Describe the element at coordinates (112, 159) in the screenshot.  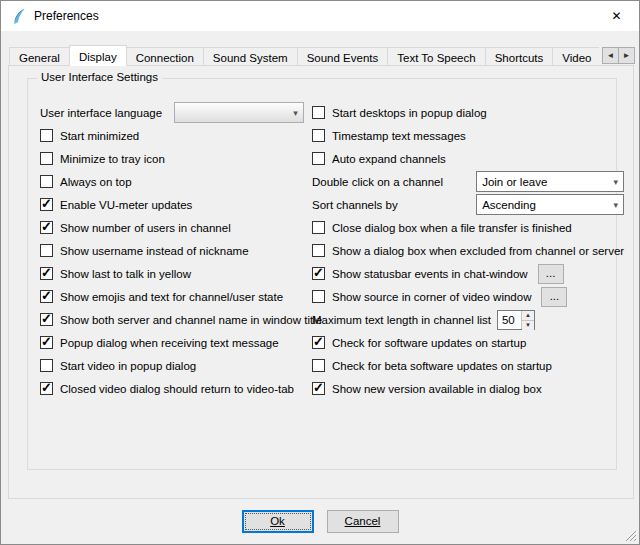
I see `checkbox-label: Minimize to tray icon` at that location.